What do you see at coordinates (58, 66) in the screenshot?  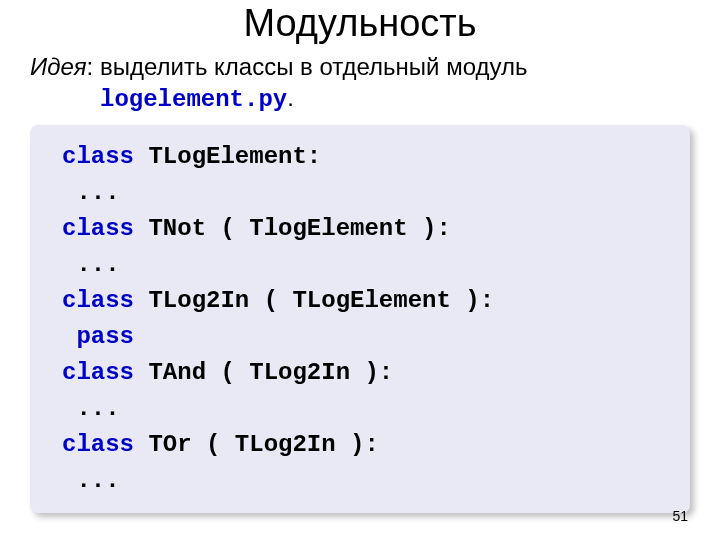 I see `idea-label: Идея` at bounding box center [58, 66].